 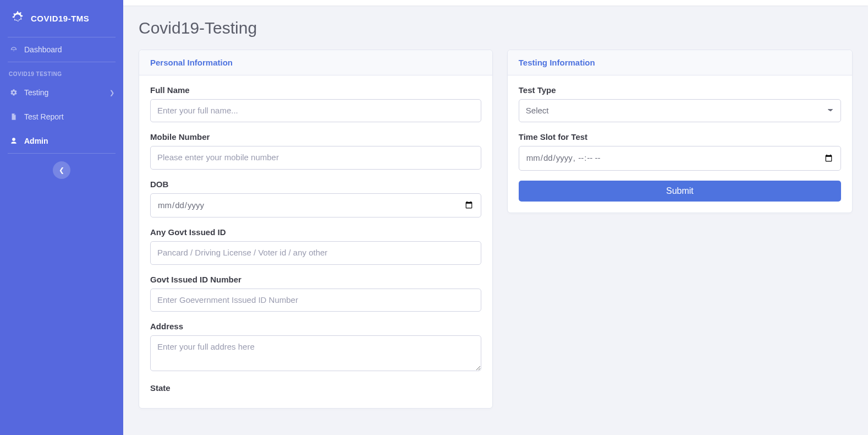 I want to click on testing-info-card: Testing Information Test Type Select Tim…, so click(x=680, y=131).